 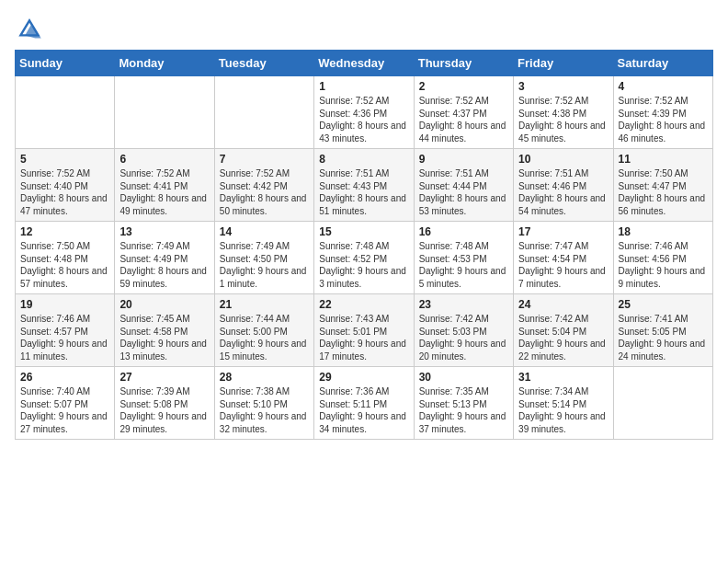 What do you see at coordinates (663, 186) in the screenshot?
I see `calendar-cell: 11Sunrise: 7:50 AM Sunset: 4:47 PM Dayli…` at bounding box center [663, 186].